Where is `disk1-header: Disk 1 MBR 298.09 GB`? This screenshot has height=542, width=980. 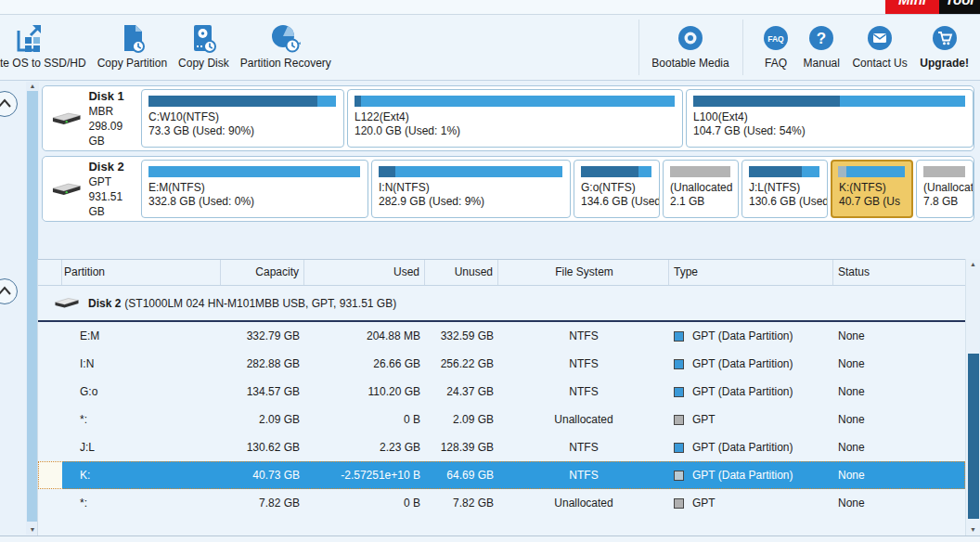
disk1-header: Disk 1 MBR 298.09 GB is located at coordinates (92, 119).